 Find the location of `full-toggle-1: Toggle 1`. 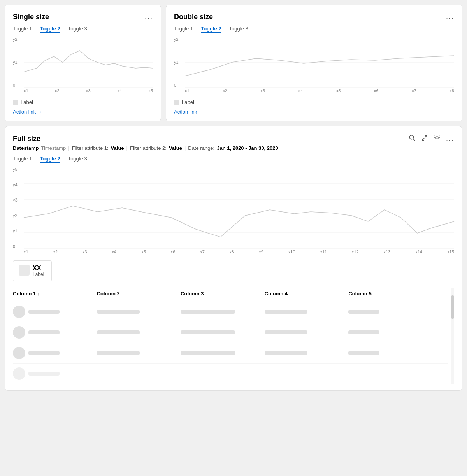

full-toggle-1: Toggle 1 is located at coordinates (23, 160).